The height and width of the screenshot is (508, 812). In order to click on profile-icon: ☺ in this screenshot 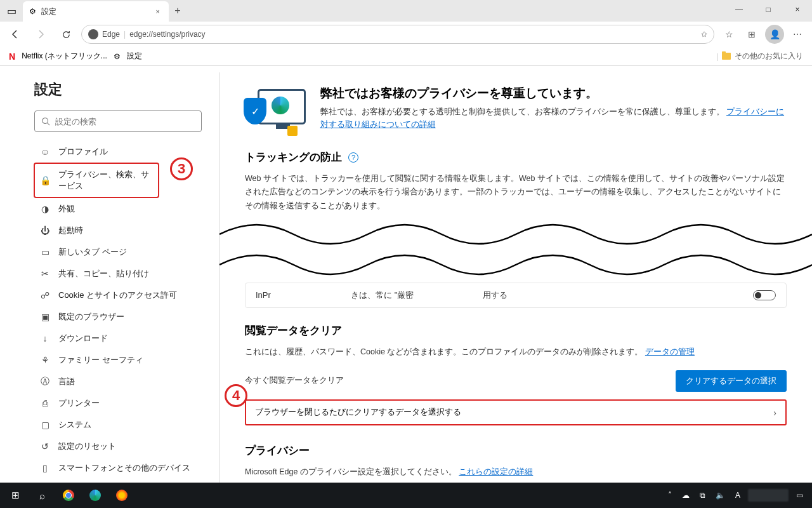, I will do `click(45, 152)`.